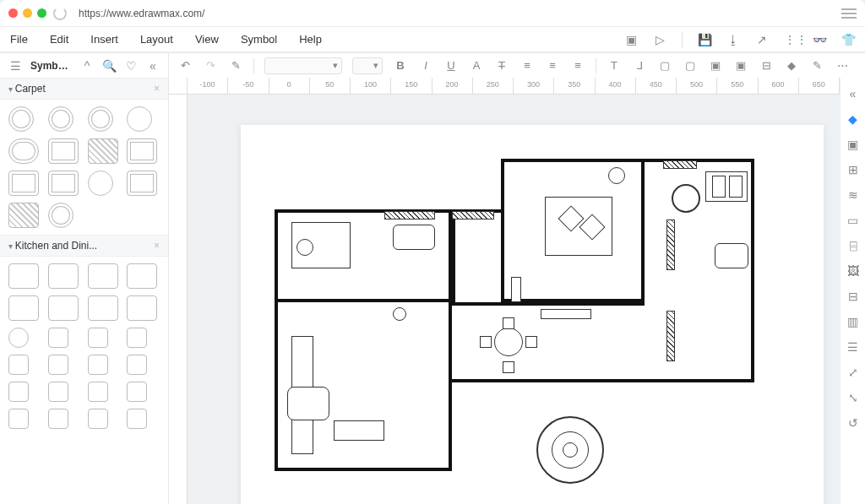  I want to click on bold-button: B, so click(400, 66).